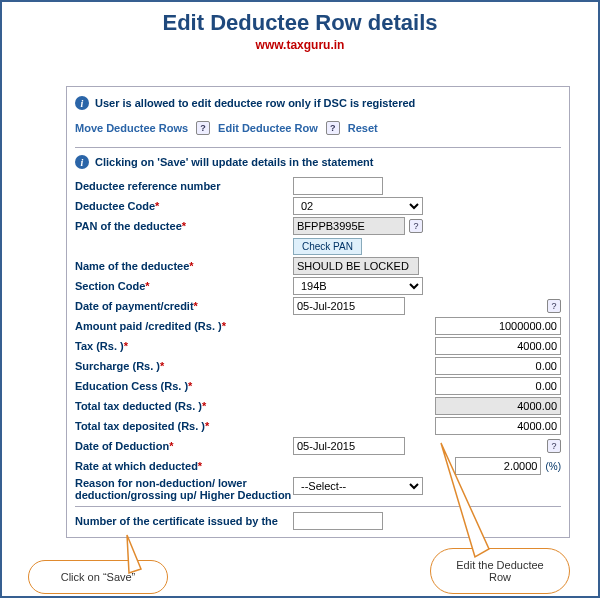 Image resolution: width=600 pixels, height=598 pixels. I want to click on deductee-name-input, so click(356, 266).